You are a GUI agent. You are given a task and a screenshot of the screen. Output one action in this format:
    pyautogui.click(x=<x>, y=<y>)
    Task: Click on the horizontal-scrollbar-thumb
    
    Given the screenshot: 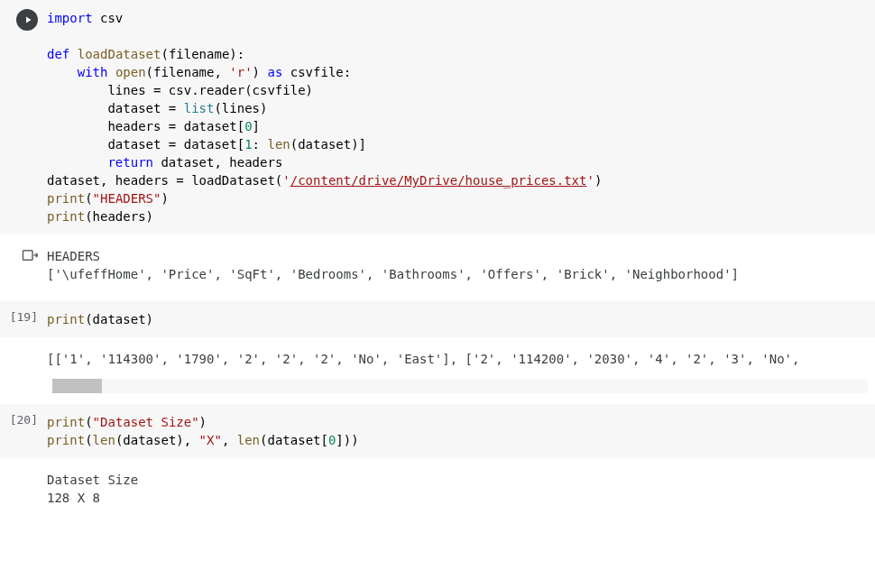 What is the action you would take?
    pyautogui.click(x=78, y=386)
    